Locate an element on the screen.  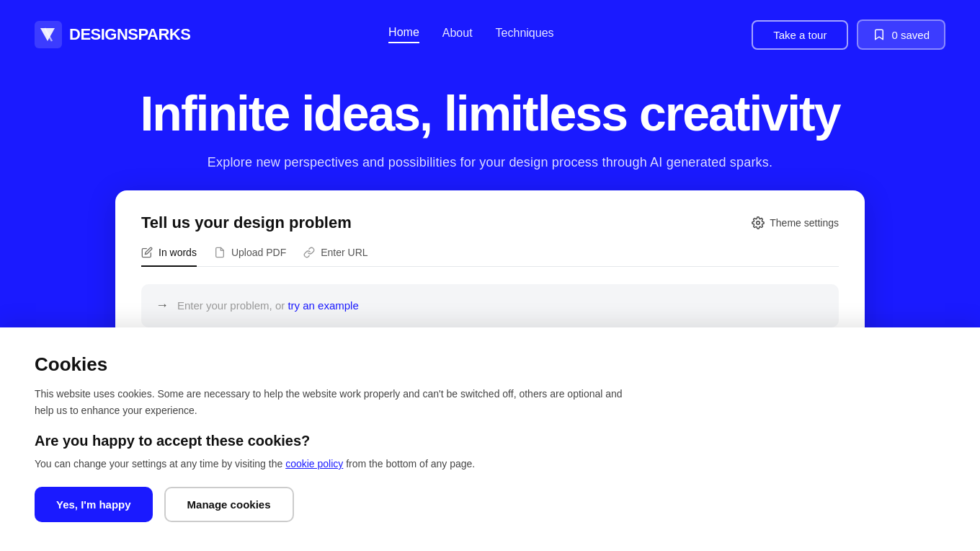
logo-text: DESIGNSPARKS is located at coordinates (130, 35).